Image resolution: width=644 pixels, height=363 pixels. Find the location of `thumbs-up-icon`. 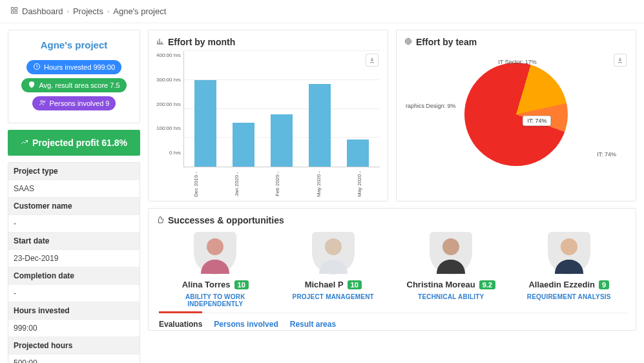

thumbs-up-icon is located at coordinates (160, 220).